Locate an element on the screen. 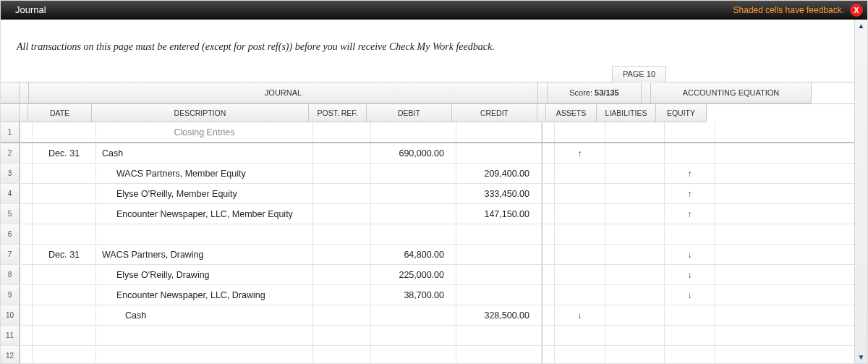 The height and width of the screenshot is (364, 868). scrollbar-track is located at coordinates (861, 191).